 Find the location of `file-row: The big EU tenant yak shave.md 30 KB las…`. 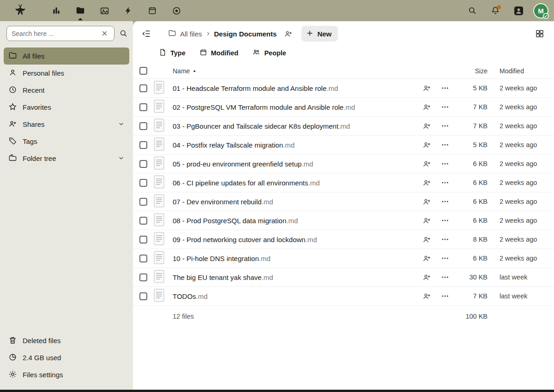

file-row: The big EU tenant yak shave.md 30 KB las… is located at coordinates (343, 278).